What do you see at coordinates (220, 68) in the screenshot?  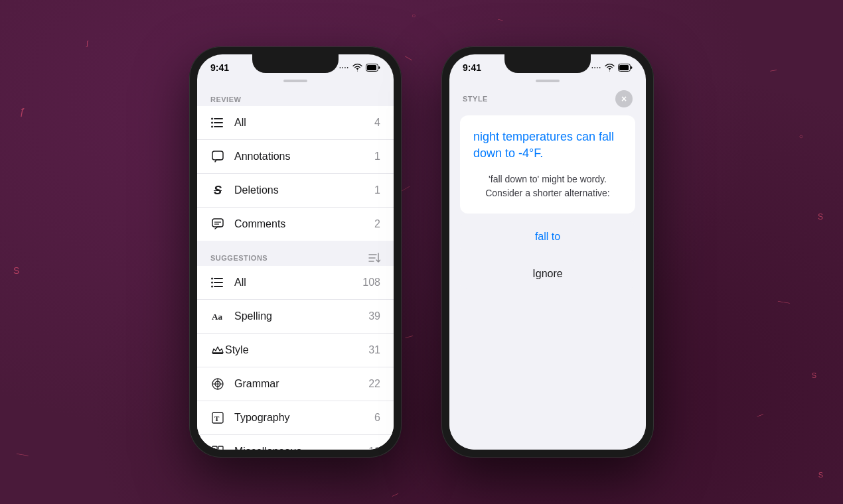 I see `status-time-1: 9:41` at bounding box center [220, 68].